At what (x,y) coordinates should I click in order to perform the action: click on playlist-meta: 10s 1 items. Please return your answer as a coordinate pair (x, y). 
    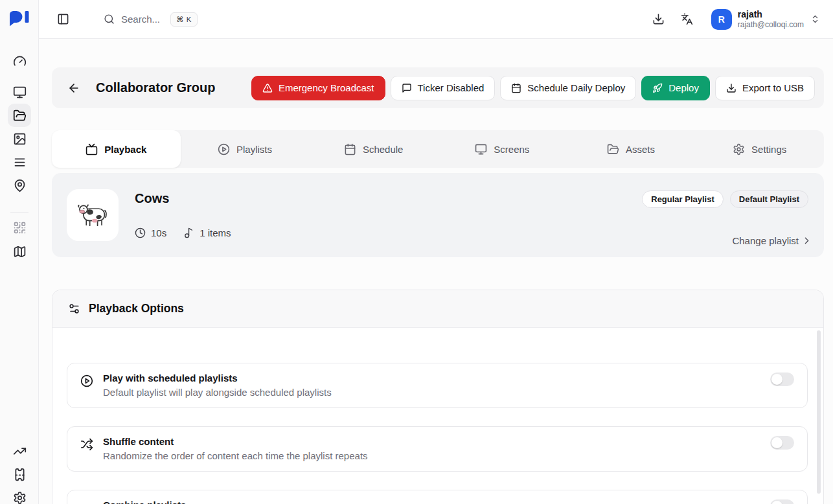
    Looking at the image, I should click on (183, 233).